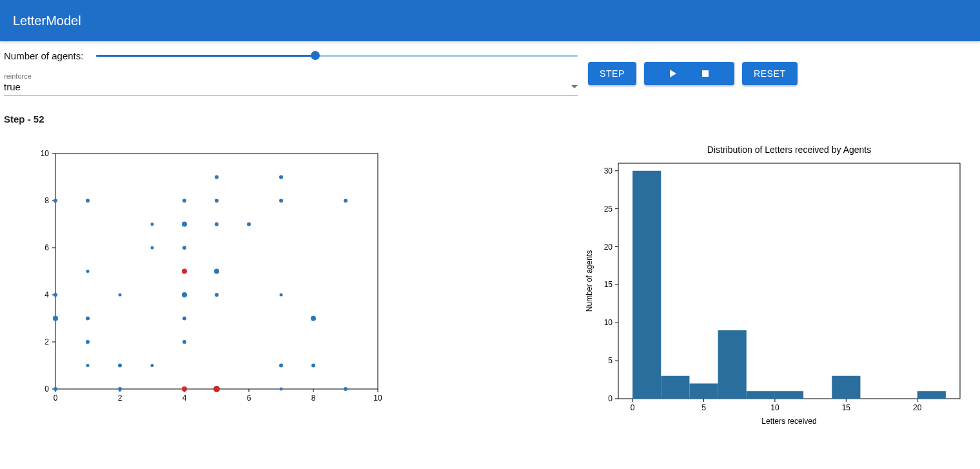  I want to click on svg-text:Distribution of Letters receiv: Distribution of Letters received by Agen…, so click(789, 150).